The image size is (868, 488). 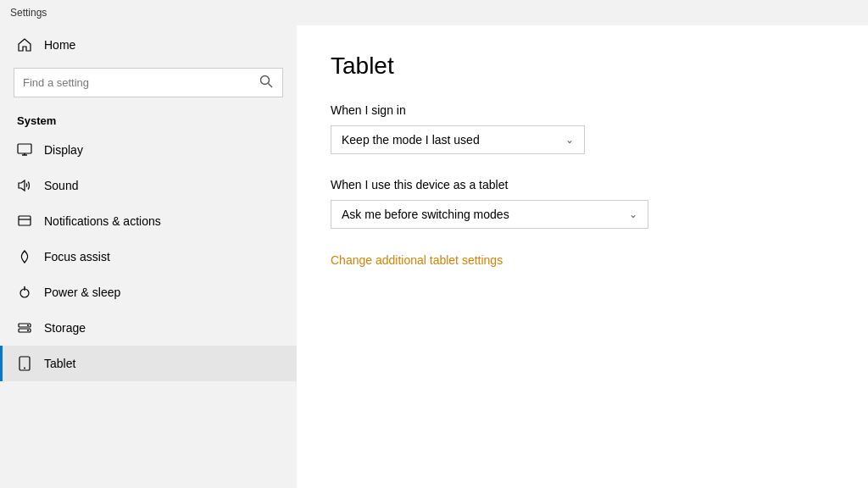 What do you see at coordinates (582, 66) in the screenshot?
I see `page-title: Tablet` at bounding box center [582, 66].